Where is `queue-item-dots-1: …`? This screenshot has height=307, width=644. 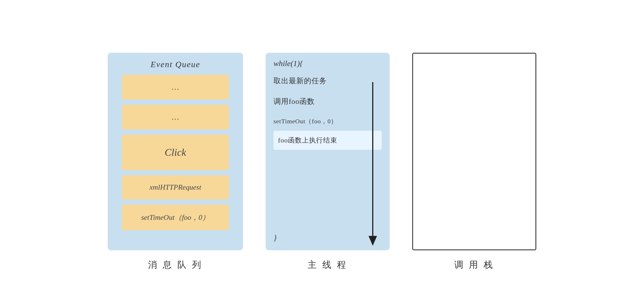
queue-item-dots-1: … is located at coordinates (175, 87).